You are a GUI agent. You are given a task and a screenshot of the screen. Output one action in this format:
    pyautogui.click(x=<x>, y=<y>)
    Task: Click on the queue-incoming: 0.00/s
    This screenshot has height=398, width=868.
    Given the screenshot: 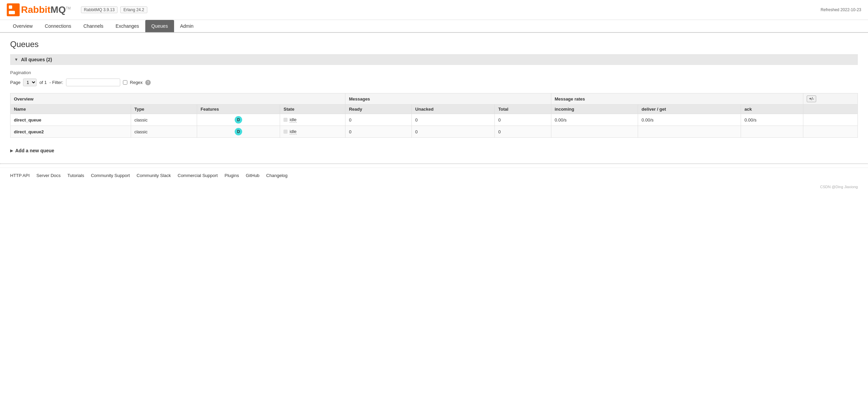 What is the action you would take?
    pyautogui.click(x=595, y=120)
    